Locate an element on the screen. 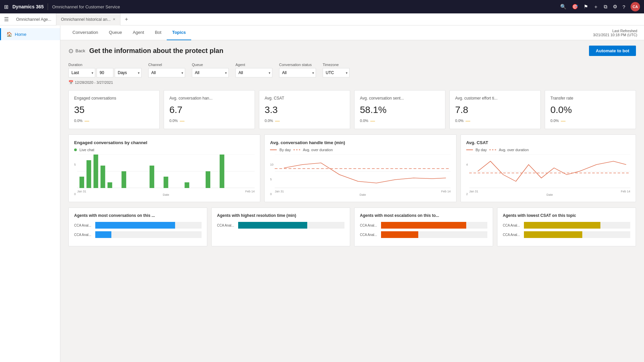  metric-cards: Engaged conversations 35 0.0% — Avg. con… is located at coordinates (352, 110).